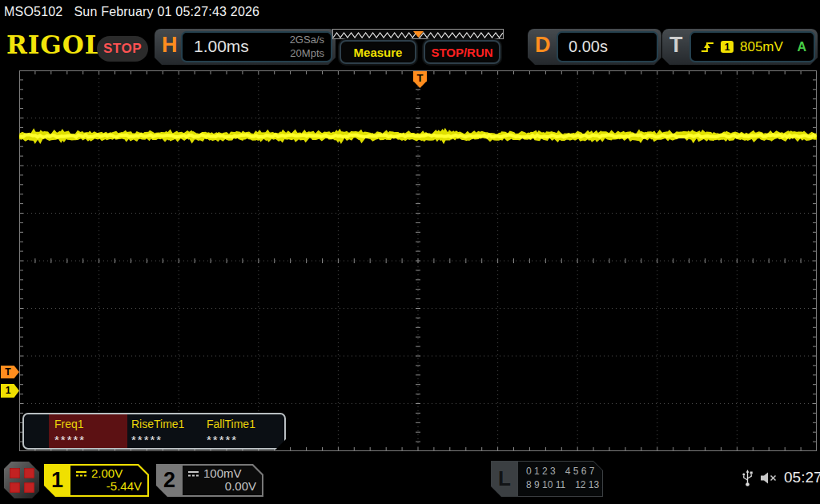 Image resolution: width=820 pixels, height=504 pixels. Describe the element at coordinates (802, 478) in the screenshot. I see `clock-text: 05:27` at that location.